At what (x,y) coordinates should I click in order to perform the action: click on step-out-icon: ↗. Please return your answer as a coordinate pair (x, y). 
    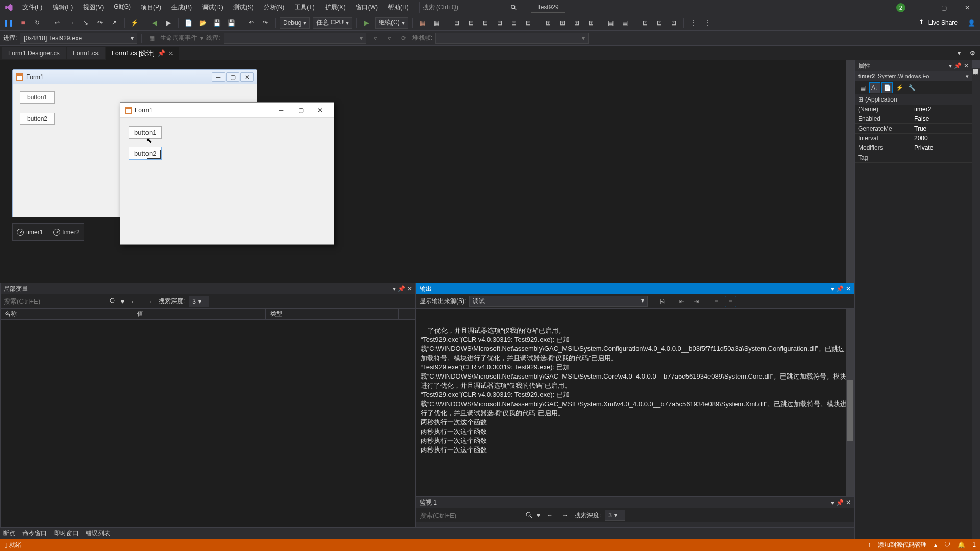
    Looking at the image, I should click on (114, 23).